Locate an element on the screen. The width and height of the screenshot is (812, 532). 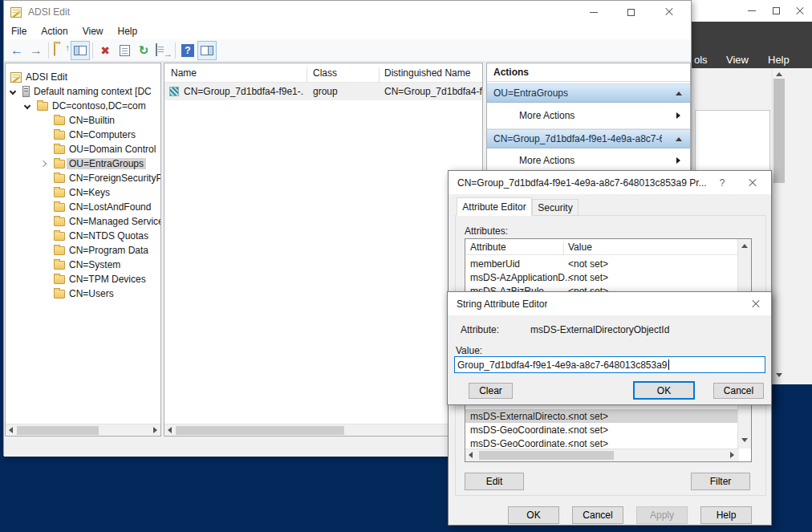
tree-item-users: CN=Users is located at coordinates (83, 294).